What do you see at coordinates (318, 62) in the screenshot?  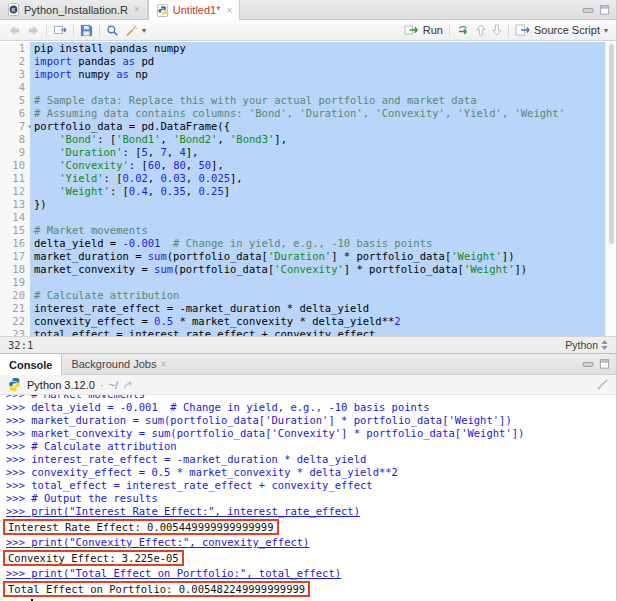 I see `code-line: import pandas as pd` at bounding box center [318, 62].